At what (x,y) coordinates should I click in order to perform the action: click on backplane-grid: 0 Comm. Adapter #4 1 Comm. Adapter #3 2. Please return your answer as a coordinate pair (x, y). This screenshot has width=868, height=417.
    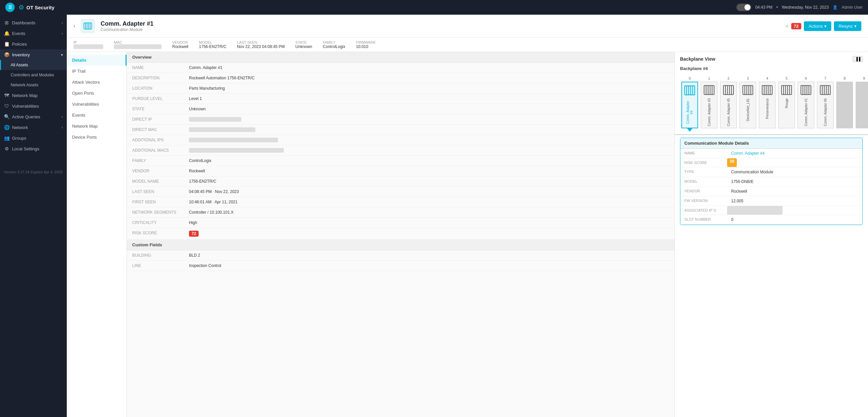
    Looking at the image, I should click on (771, 104).